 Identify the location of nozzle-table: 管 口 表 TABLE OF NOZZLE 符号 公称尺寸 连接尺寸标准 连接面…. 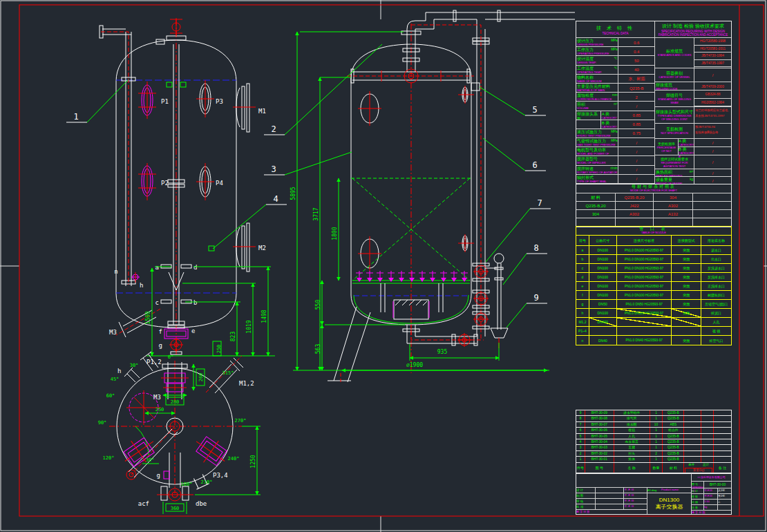
(654, 286).